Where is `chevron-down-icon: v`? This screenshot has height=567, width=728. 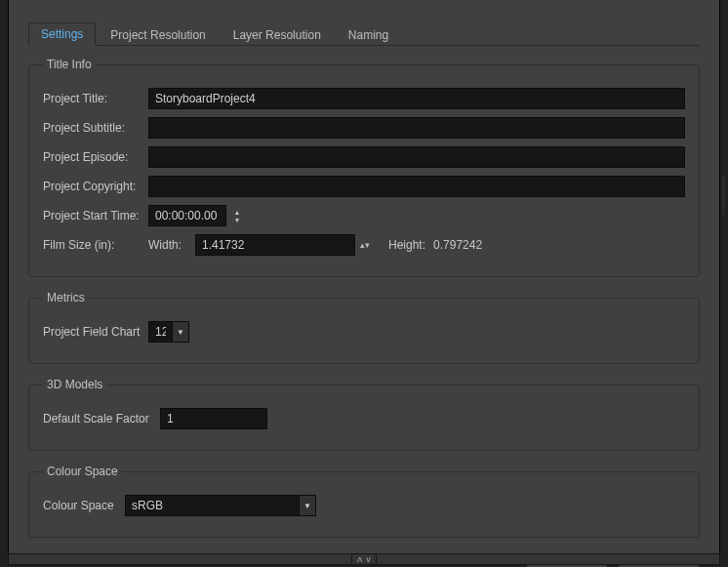
chevron-down-icon: v is located at coordinates (369, 559).